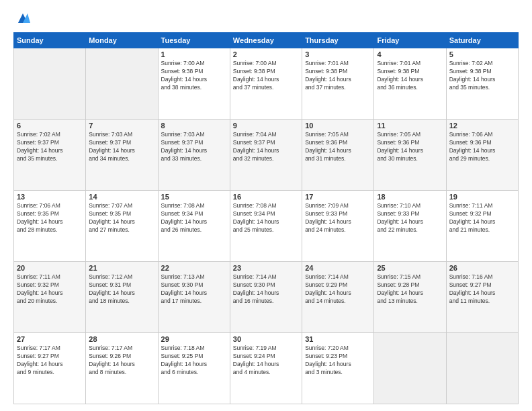  What do you see at coordinates (50, 40) in the screenshot?
I see `calendar-header-sunday: Sunday` at bounding box center [50, 40].